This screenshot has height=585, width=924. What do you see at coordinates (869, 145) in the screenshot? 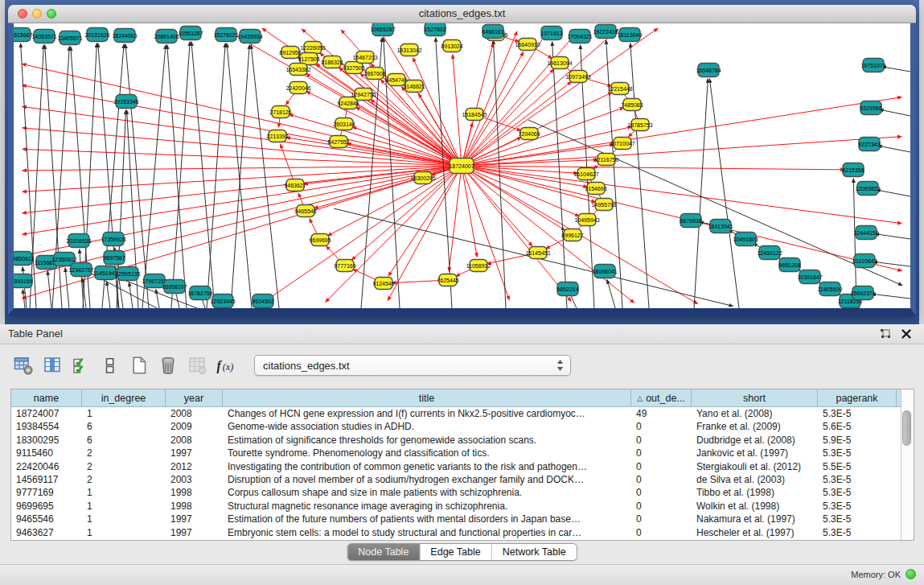
I see `node: 9227343` at bounding box center [869, 145].